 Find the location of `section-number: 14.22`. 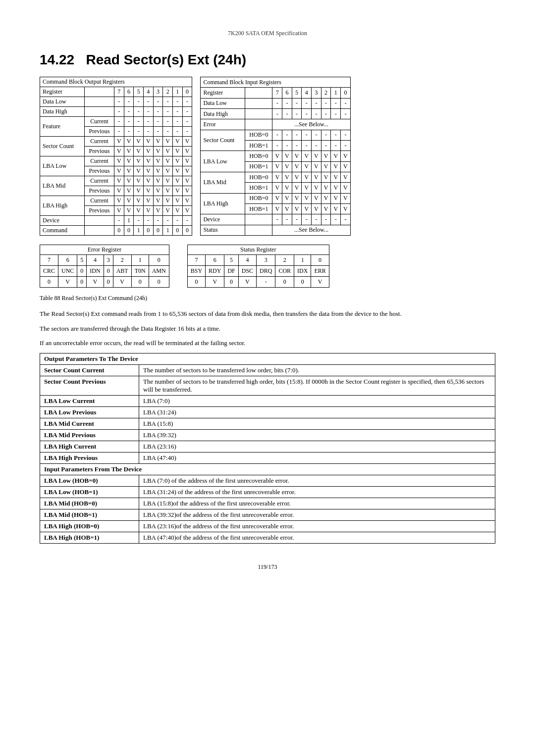

section-number: 14.22 is located at coordinates (57, 59).